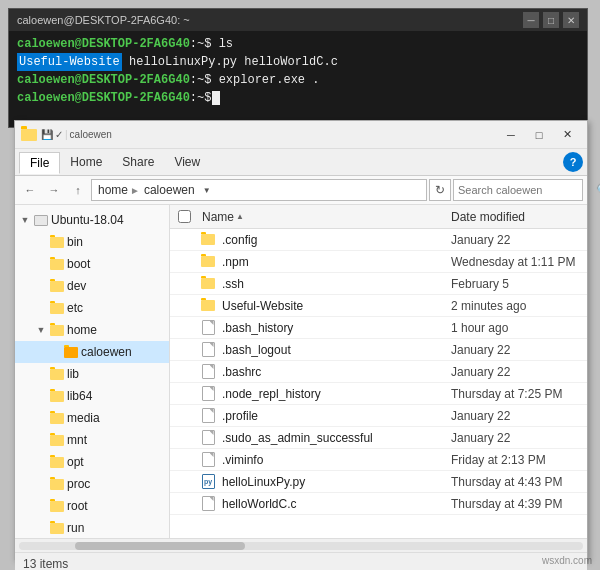 Image resolution: width=600 pixels, height=570 pixels. I want to click on boot-folder-icon, so click(57, 264).